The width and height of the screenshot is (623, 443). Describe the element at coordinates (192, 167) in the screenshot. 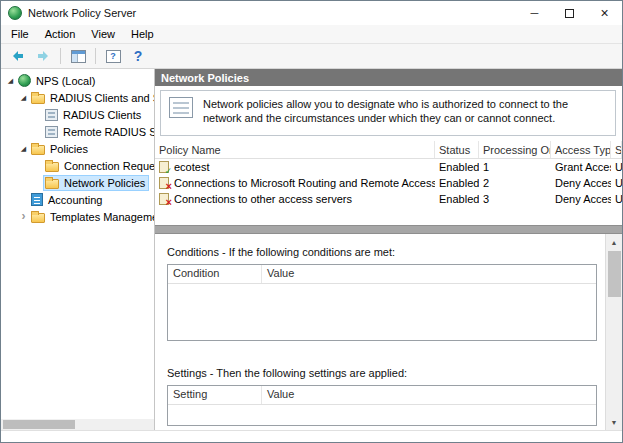

I see `policy-name: ecotest` at that location.